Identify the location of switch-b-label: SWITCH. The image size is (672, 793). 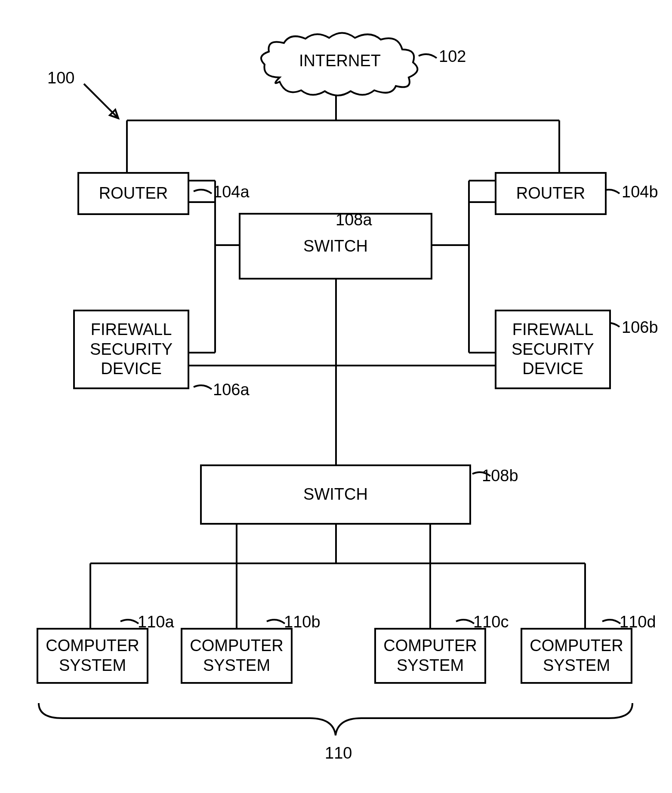
(336, 495).